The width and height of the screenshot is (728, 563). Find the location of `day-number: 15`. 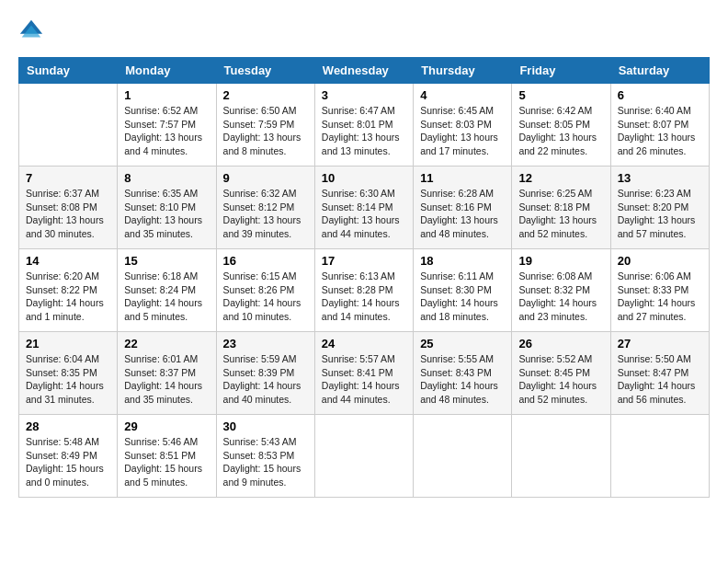

day-number: 15 is located at coordinates (166, 261).